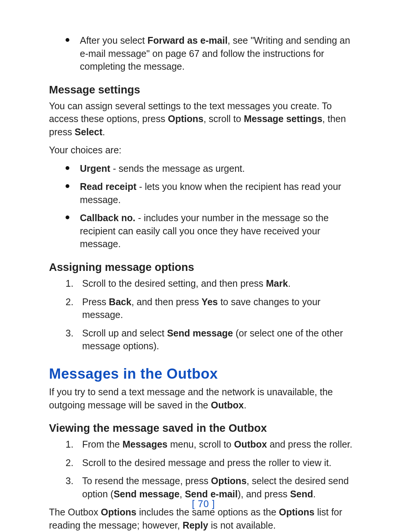  What do you see at coordinates (114, 40) in the screenshot?
I see `text: After you select` at bounding box center [114, 40].